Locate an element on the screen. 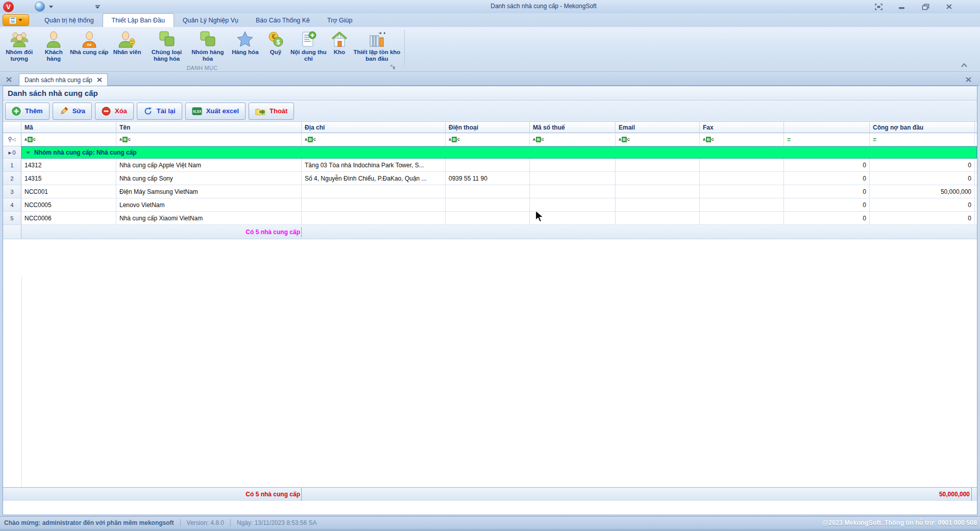  ribbon-item-nhan-vien: Nhân viên is located at coordinates (127, 46).